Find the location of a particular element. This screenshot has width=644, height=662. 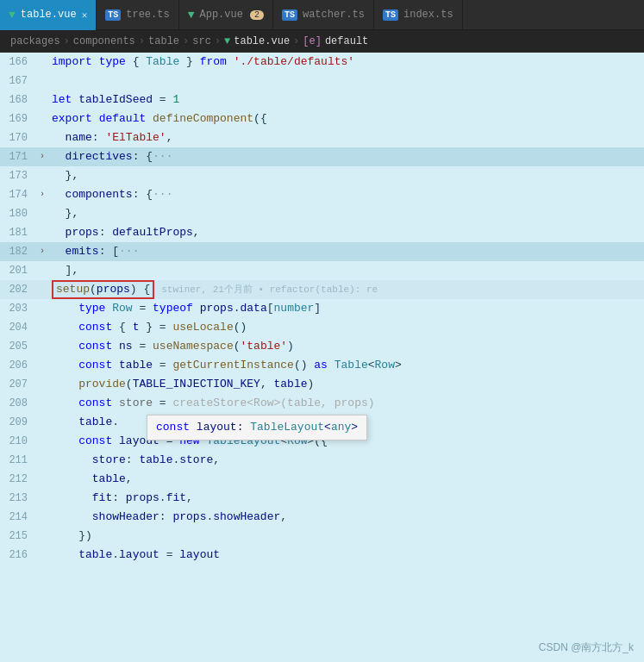

code-line-201: 201 ], is located at coordinates (322, 271).